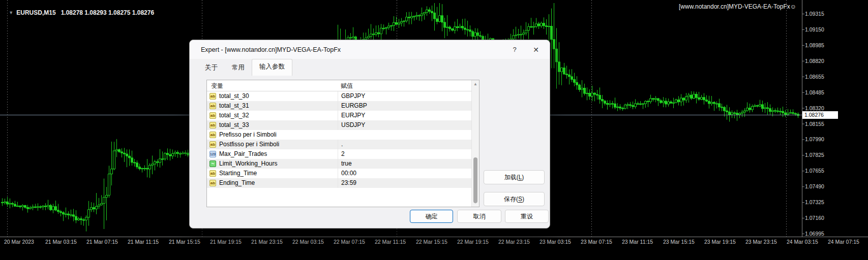 This screenshot has width=868, height=260. Describe the element at coordinates (308, 242) in the screenshot. I see `time-axis-label: 22 Mar 03:15` at that location.